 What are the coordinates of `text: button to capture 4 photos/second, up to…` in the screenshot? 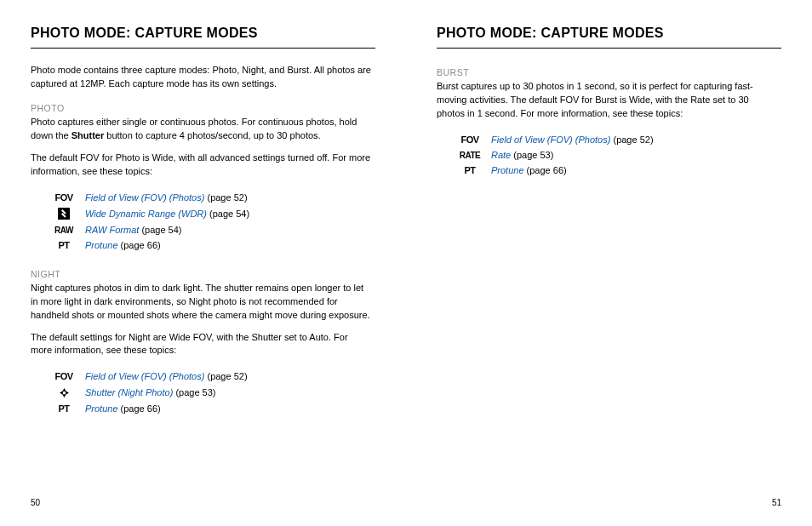 It's located at (212, 135).